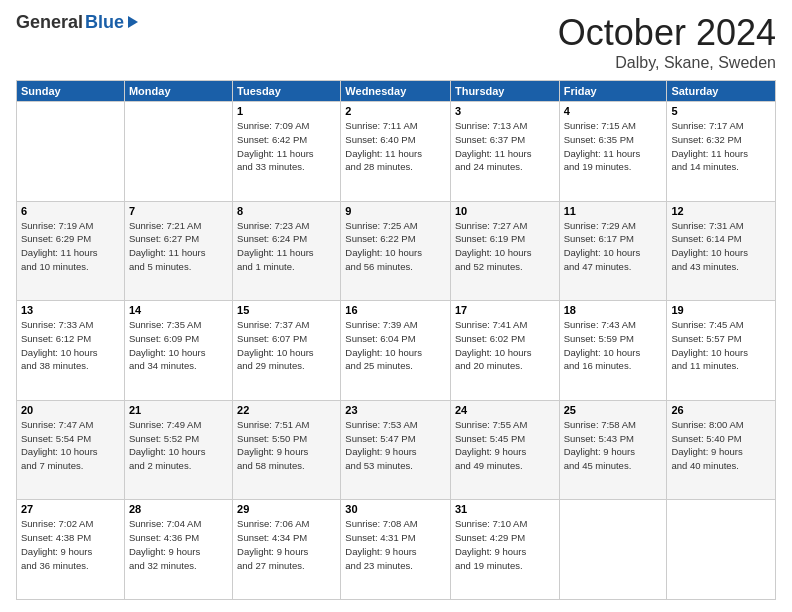 Image resolution: width=792 pixels, height=612 pixels. Describe the element at coordinates (286, 310) in the screenshot. I see `day-number: 15` at that location.